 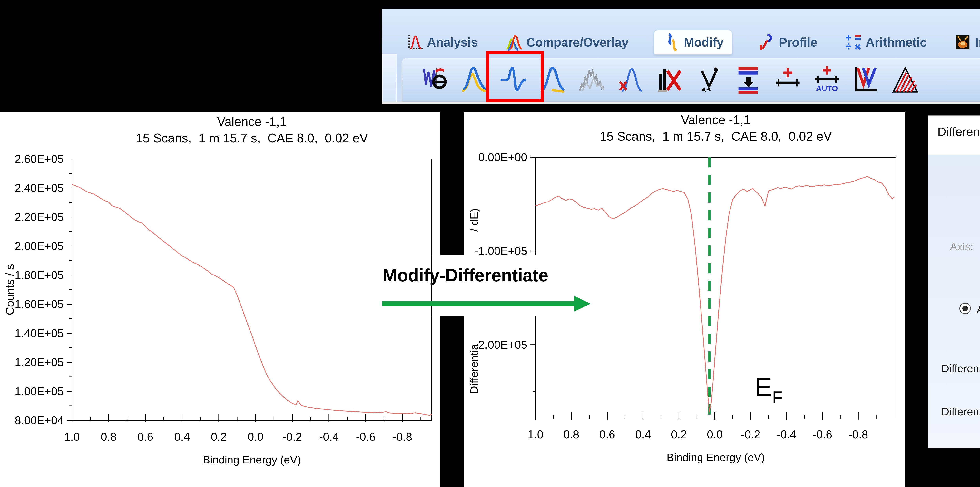 What do you see at coordinates (961, 369) in the screenshot?
I see `differentiation-width-points-label: Differentiation width (data points)` at bounding box center [961, 369].